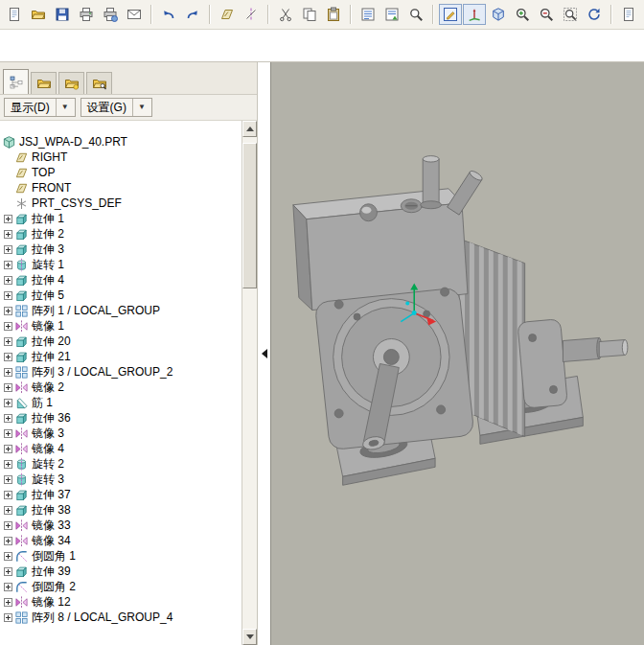 This screenshot has height=645, width=644. Describe the element at coordinates (122, 372) in the screenshot. I see `tree-item: 阵列 3 / LOCAL_GROUP_2` at that location.